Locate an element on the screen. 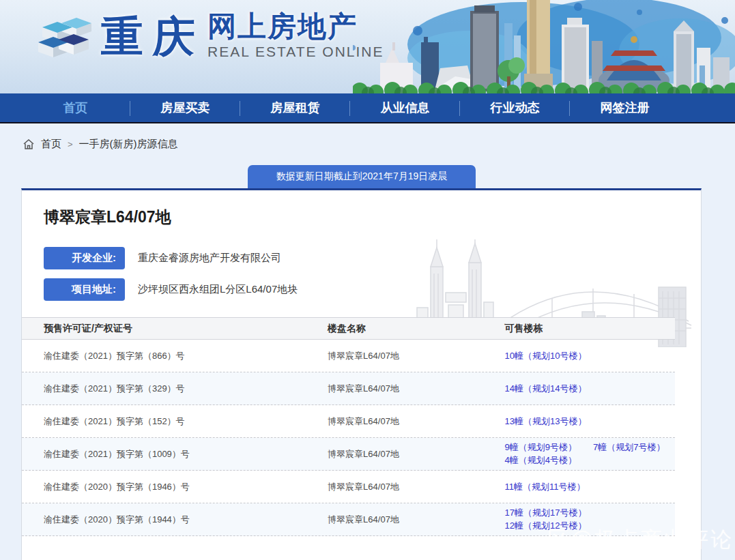  address-value: 沙坪坝区西永组团L分区L64/07地块 is located at coordinates (218, 289).